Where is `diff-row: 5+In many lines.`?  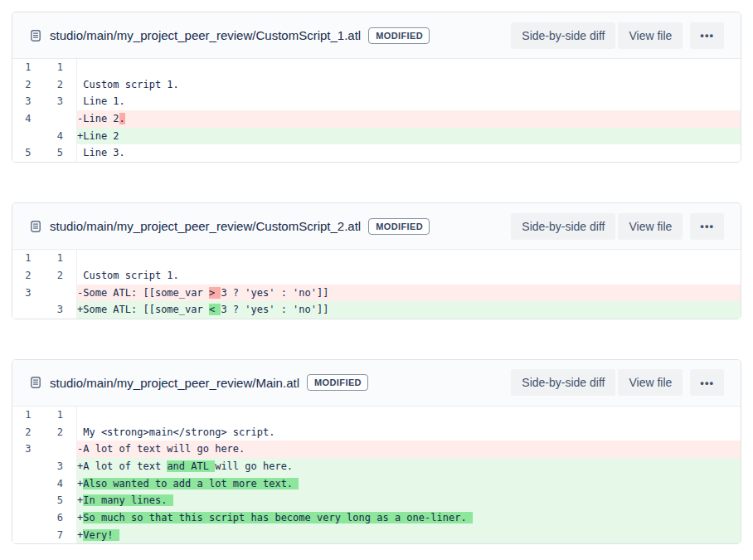 diff-row: 5+In many lines. is located at coordinates (376, 501).